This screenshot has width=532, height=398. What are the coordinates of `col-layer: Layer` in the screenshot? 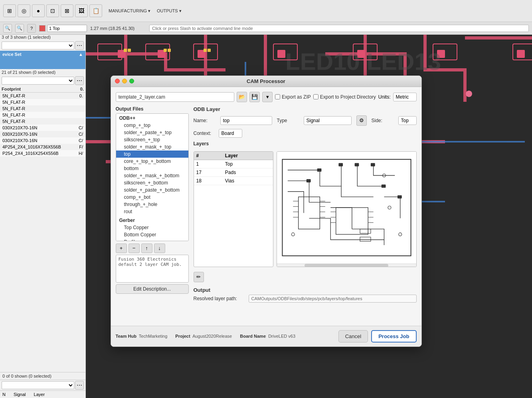 It's located at (248, 156).